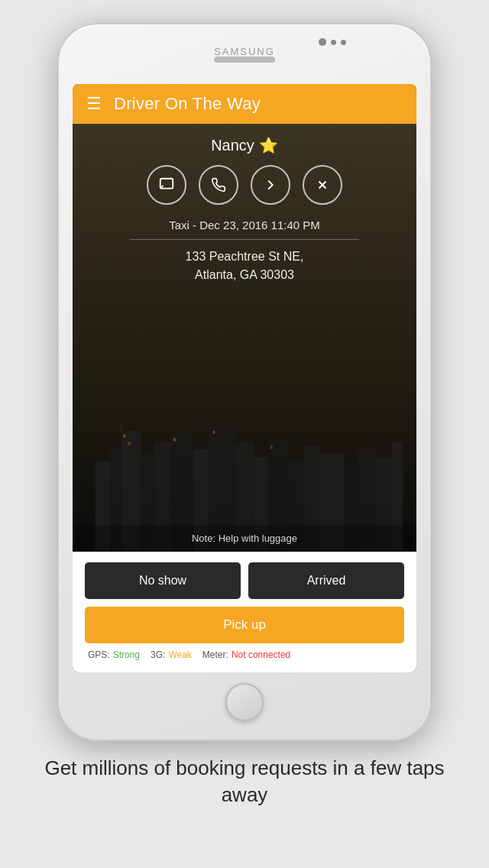  Describe the element at coordinates (246, 655) in the screenshot. I see `meter-status: Meter: Not connected` at that location.